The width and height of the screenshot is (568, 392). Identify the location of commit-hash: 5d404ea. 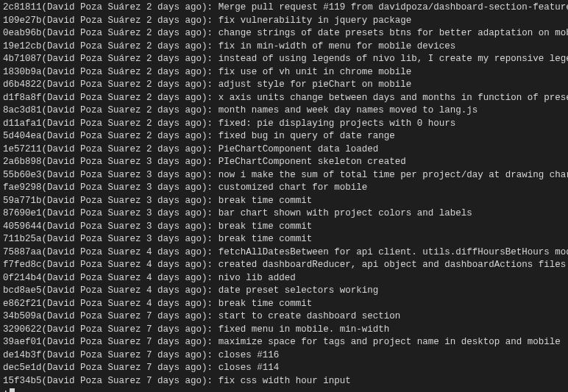
(22, 136).